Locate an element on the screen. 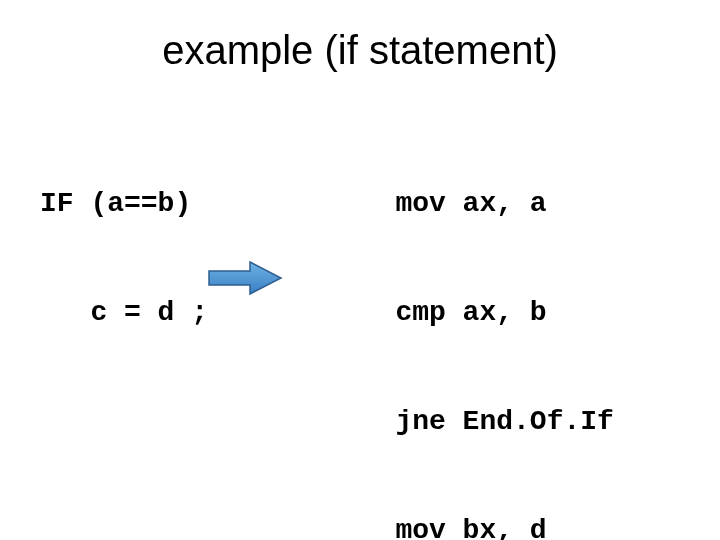  source-line-1: IF (a==b) is located at coordinates (124, 204).